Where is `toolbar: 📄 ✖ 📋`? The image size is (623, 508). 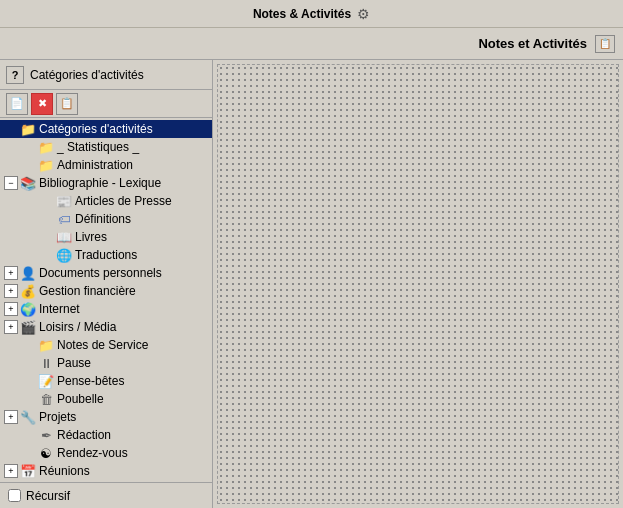
toolbar: 📄 ✖ 📋 is located at coordinates (106, 104).